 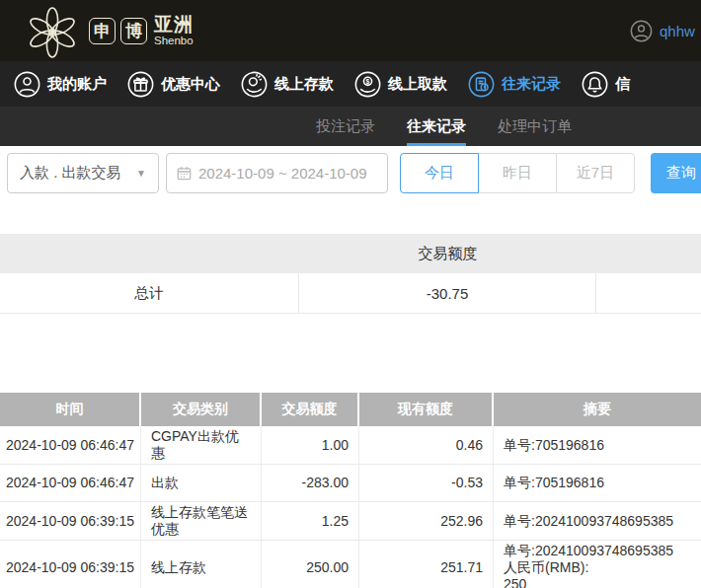 I want to click on tab-betting-records: 投注记录, so click(x=346, y=126).